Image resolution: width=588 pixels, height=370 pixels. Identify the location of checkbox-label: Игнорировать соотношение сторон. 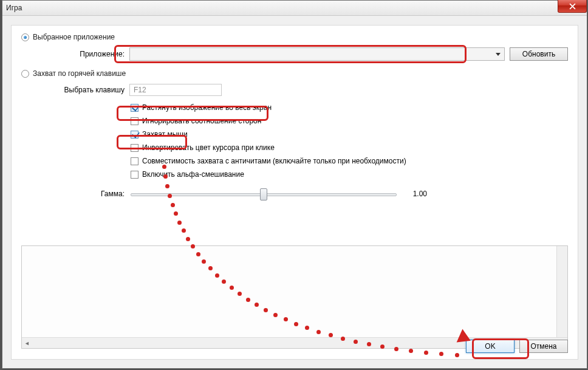
(202, 121).